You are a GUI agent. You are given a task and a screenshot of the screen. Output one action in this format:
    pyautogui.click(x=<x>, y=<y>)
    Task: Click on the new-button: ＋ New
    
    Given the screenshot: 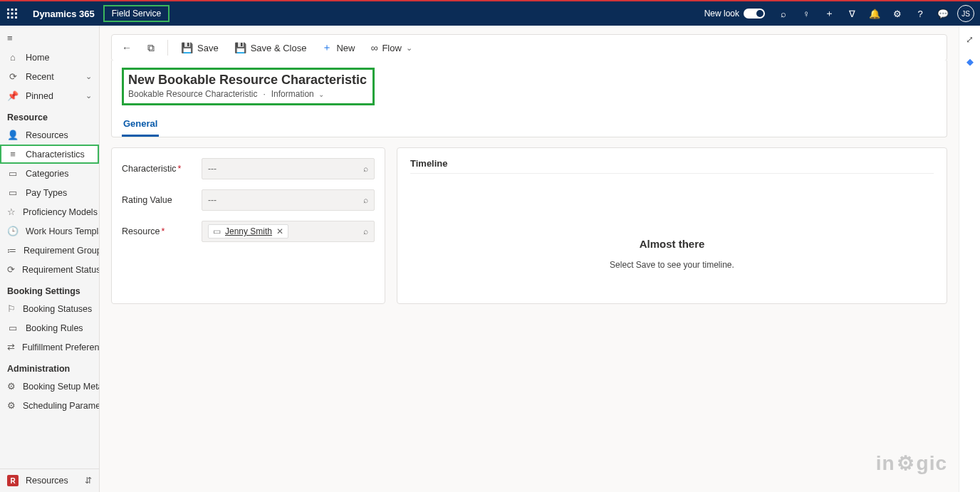 What is the action you would take?
    pyautogui.click(x=338, y=48)
    